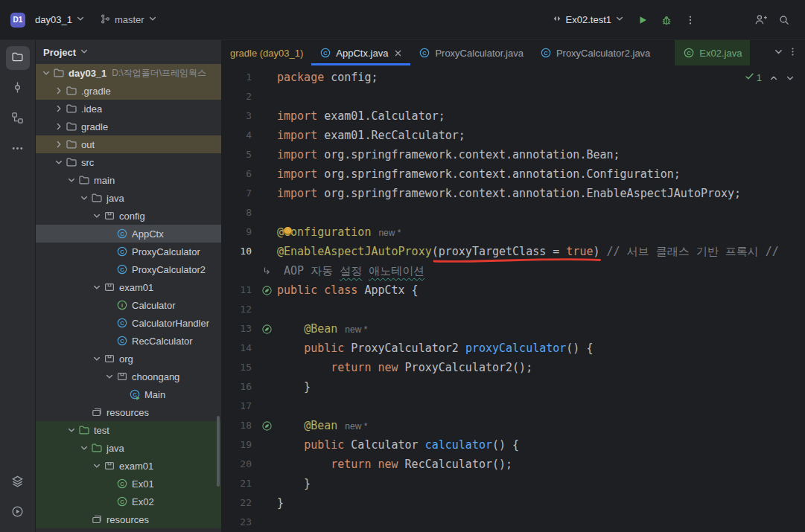 The width and height of the screenshot is (805, 532). What do you see at coordinates (774, 78) in the screenshot?
I see `prev-problem-icon` at bounding box center [774, 78].